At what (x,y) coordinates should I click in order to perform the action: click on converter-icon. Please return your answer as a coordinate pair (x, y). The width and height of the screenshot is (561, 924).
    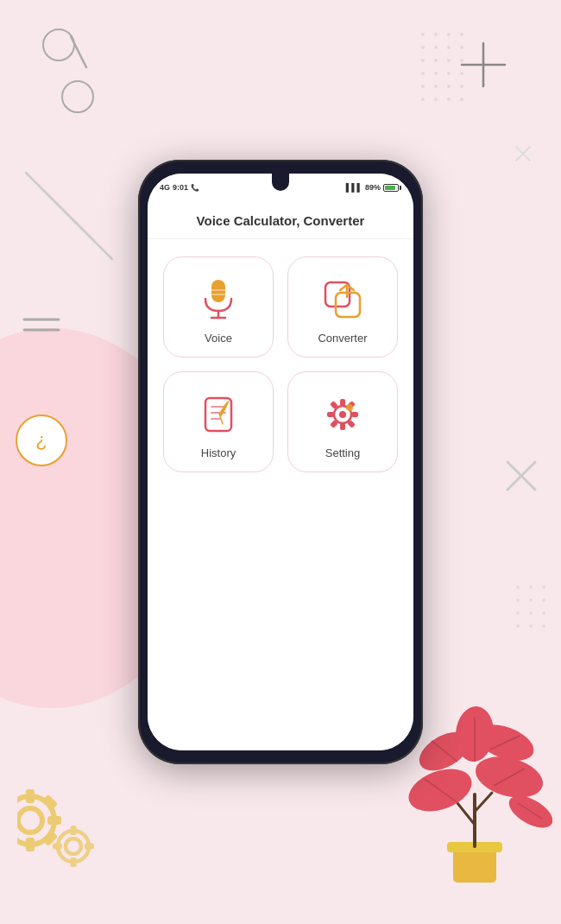
    Looking at the image, I should click on (343, 300).